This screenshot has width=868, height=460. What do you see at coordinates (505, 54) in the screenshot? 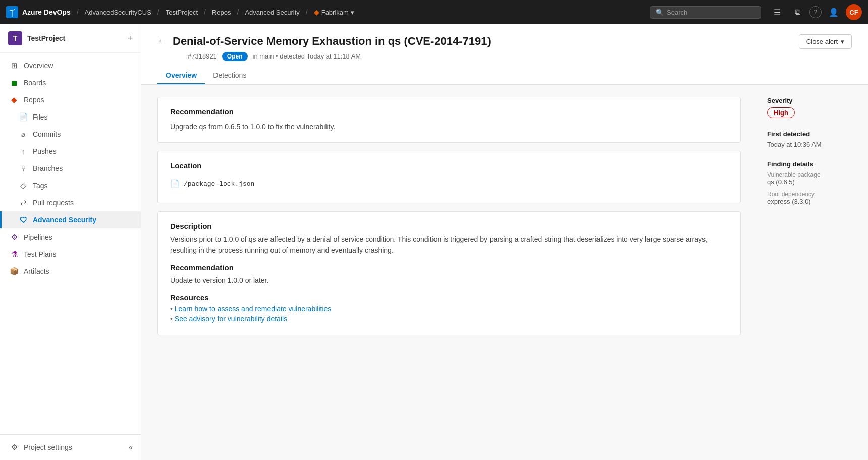
I see `alert-header: ← Denial-of-Service Memory Exhaustion in…` at bounding box center [505, 54].